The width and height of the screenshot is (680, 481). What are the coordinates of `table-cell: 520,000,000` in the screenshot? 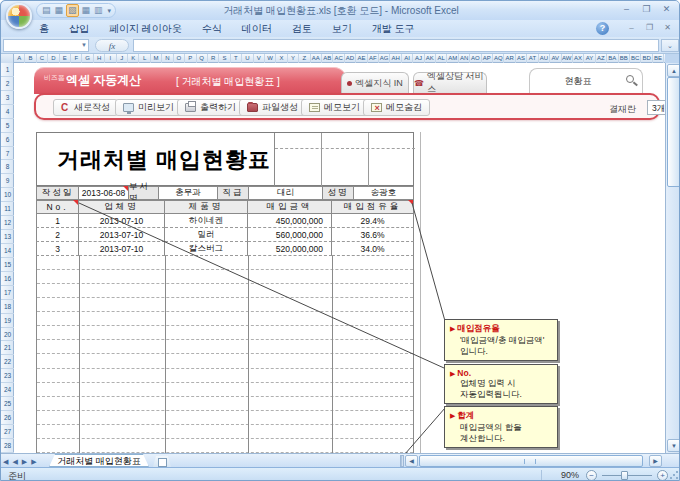 It's located at (290, 249).